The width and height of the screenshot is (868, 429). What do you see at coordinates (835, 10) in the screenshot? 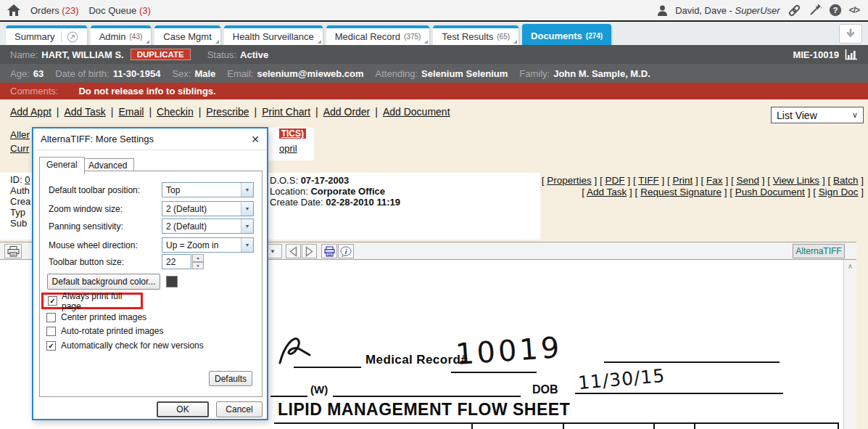
I see `help-icon: ?` at bounding box center [835, 10].